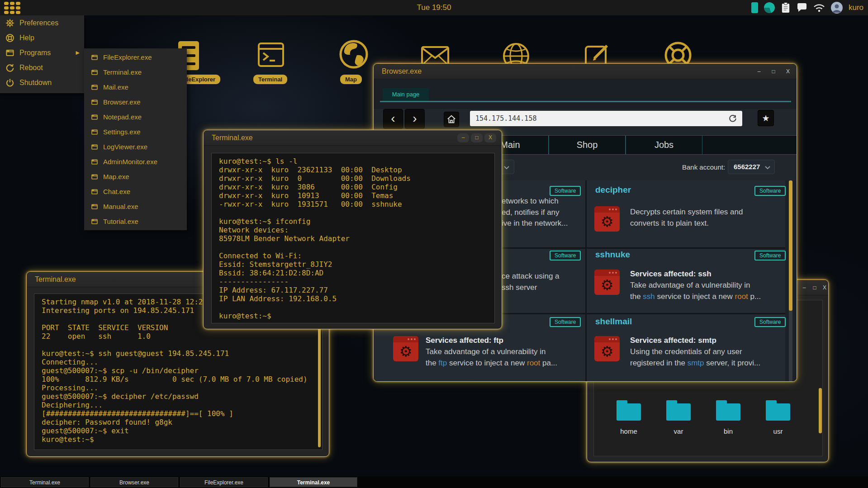 The width and height of the screenshot is (868, 488). Describe the element at coordinates (271, 55) in the screenshot. I see `desktop-icon-terminal` at that location.